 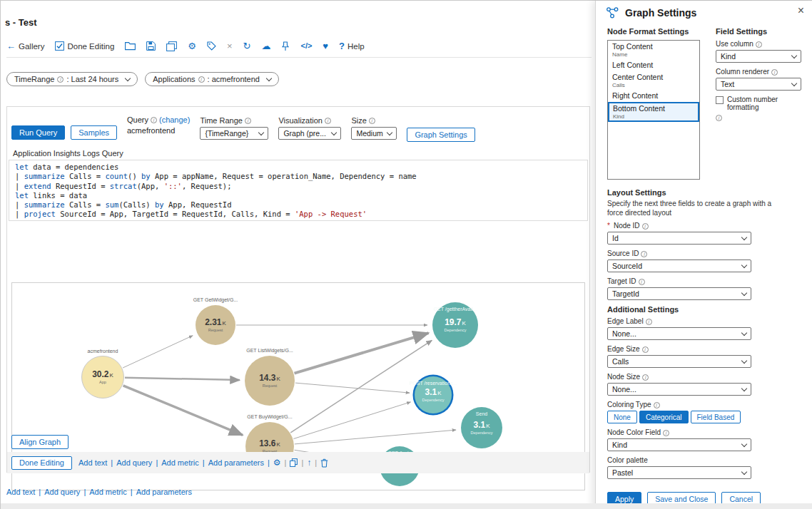 I want to click on workbook-add-links: Add text | Add query | Add metric | Add …, so click(x=99, y=492).